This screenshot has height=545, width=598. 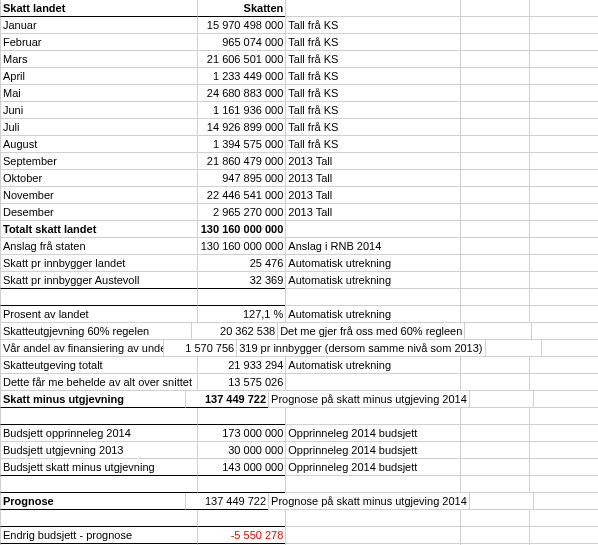 I want to click on table-row: Juni 1 161 936 000 Tall frå KS, so click(x=299, y=110).